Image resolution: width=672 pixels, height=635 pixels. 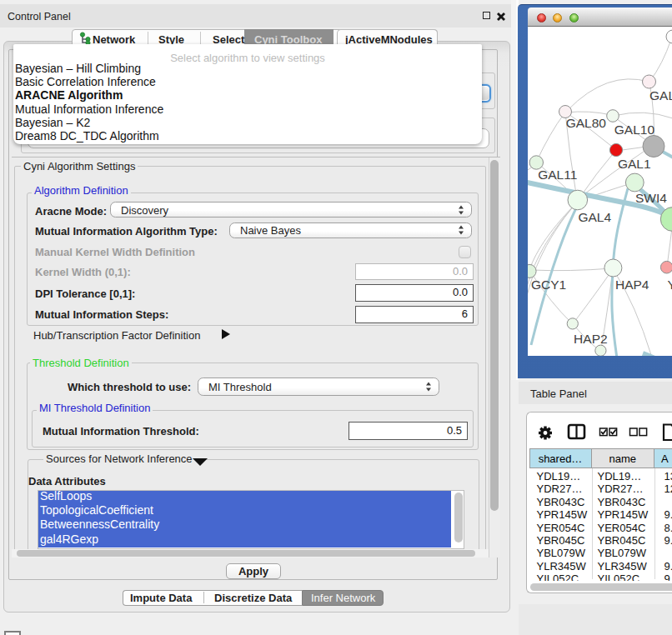 I want to click on svg-text: HAP2, so click(x=590, y=338).